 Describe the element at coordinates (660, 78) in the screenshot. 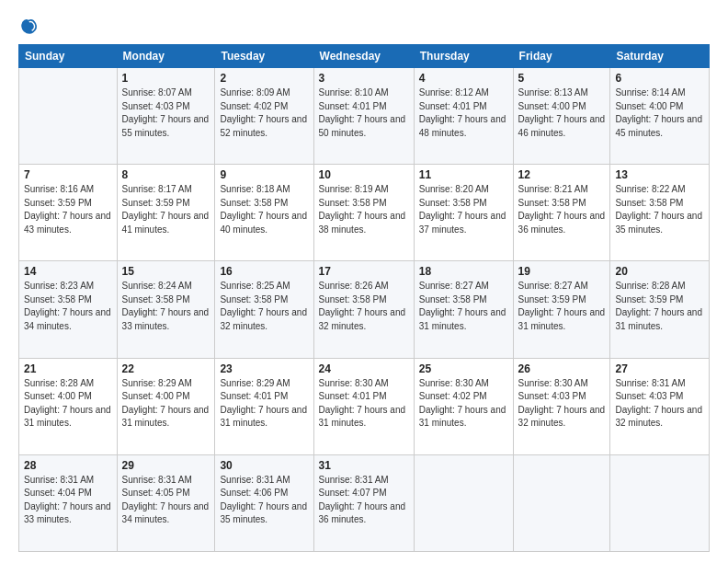

I see `day-number: 6` at that location.